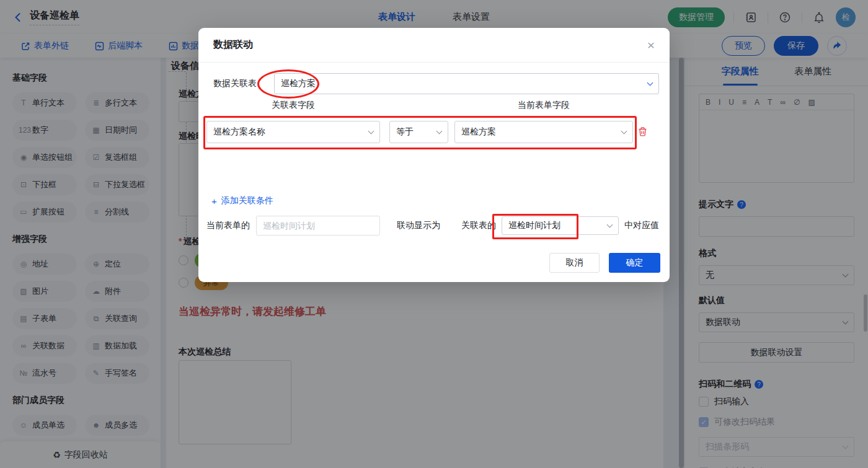 The width and height of the screenshot is (868, 468). Describe the element at coordinates (293, 132) in the screenshot. I see `condition-field-select: 巡检方案名称` at that location.